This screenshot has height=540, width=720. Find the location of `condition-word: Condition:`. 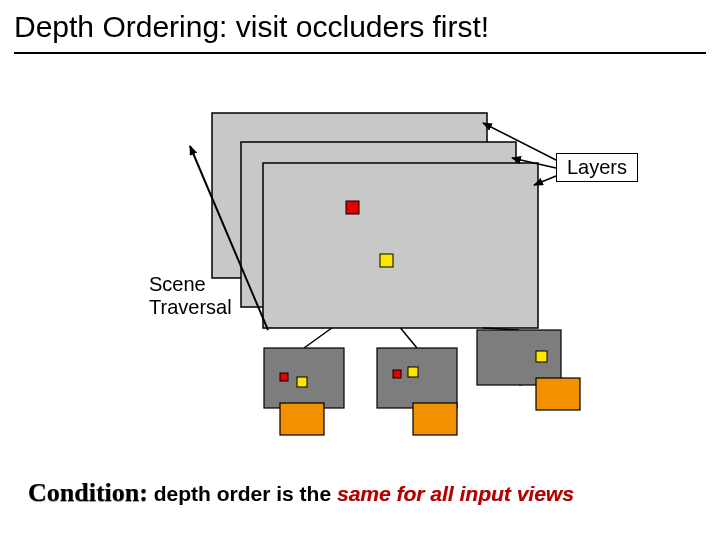

condition-word: Condition: is located at coordinates (88, 492).